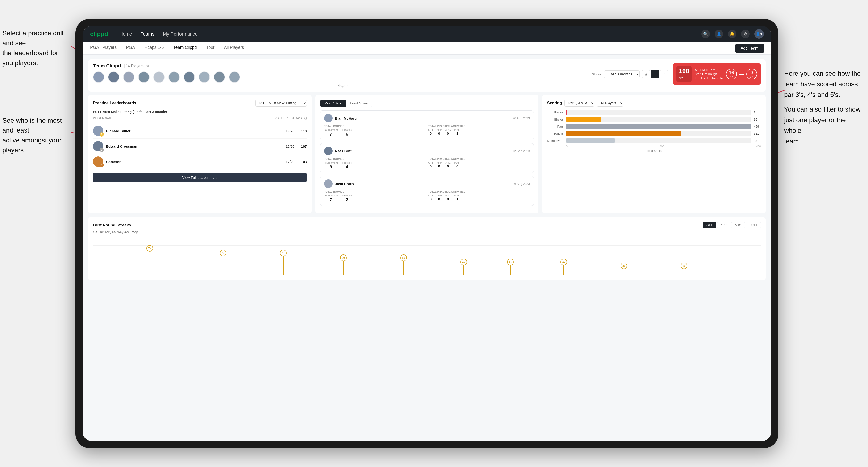  Describe the element at coordinates (283, 253) in the screenshot. I see `streak-dot-3: 6x` at that location.